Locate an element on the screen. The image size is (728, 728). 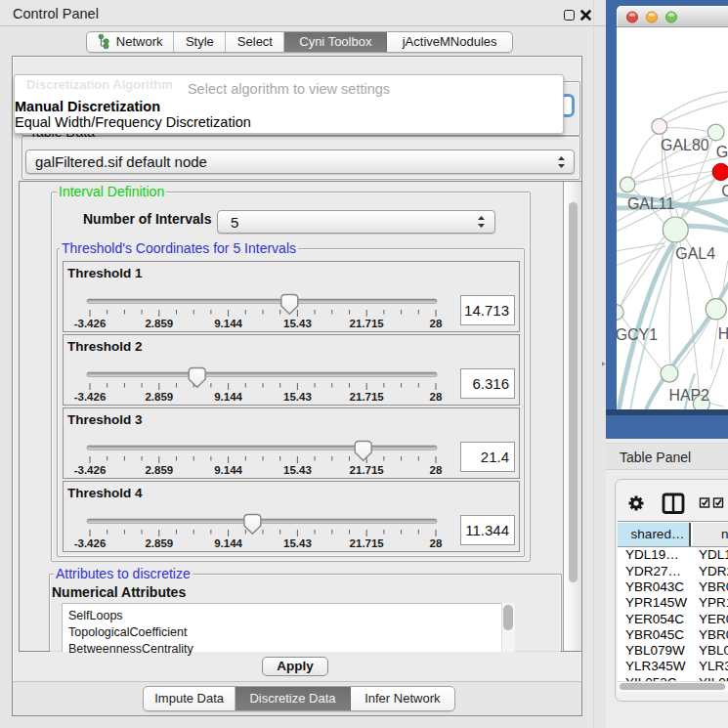
svg-text: GA is located at coordinates (722, 152).